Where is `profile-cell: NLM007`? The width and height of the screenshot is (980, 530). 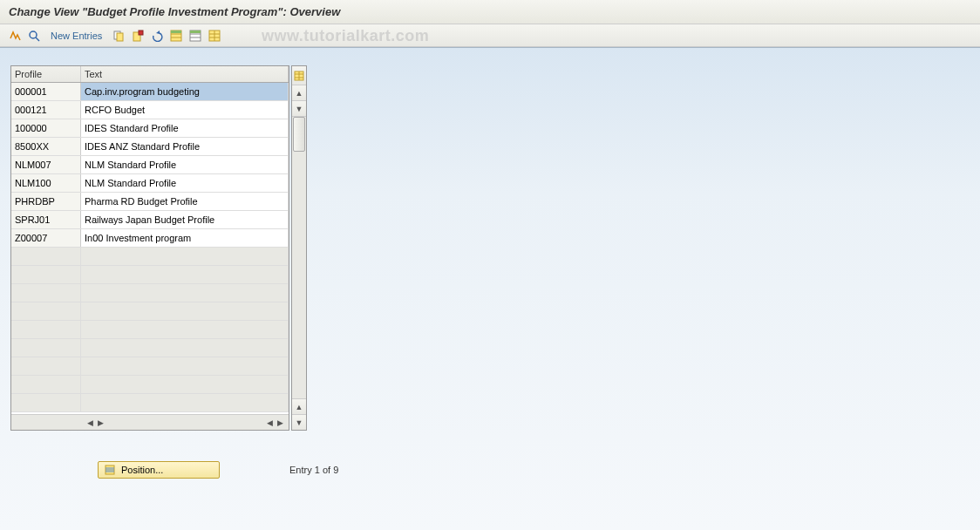
profile-cell: NLM007 is located at coordinates (46, 165).